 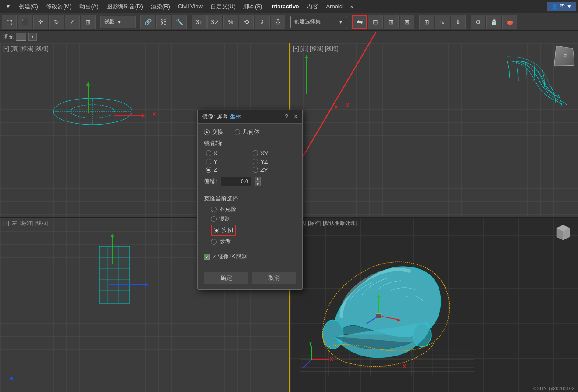 I want to click on radio-xy, so click(x=255, y=153).